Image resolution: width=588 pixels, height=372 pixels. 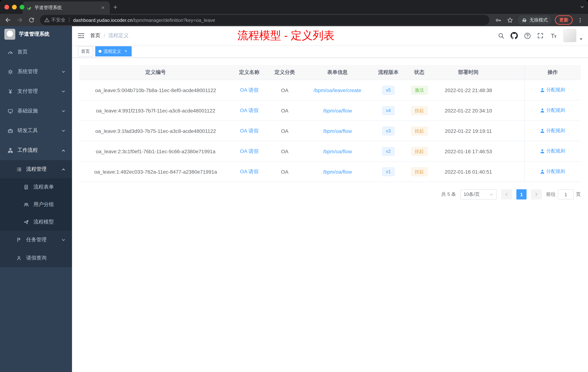 I want to click on sidebar-item-system: 系统管理, so click(x=36, y=72).